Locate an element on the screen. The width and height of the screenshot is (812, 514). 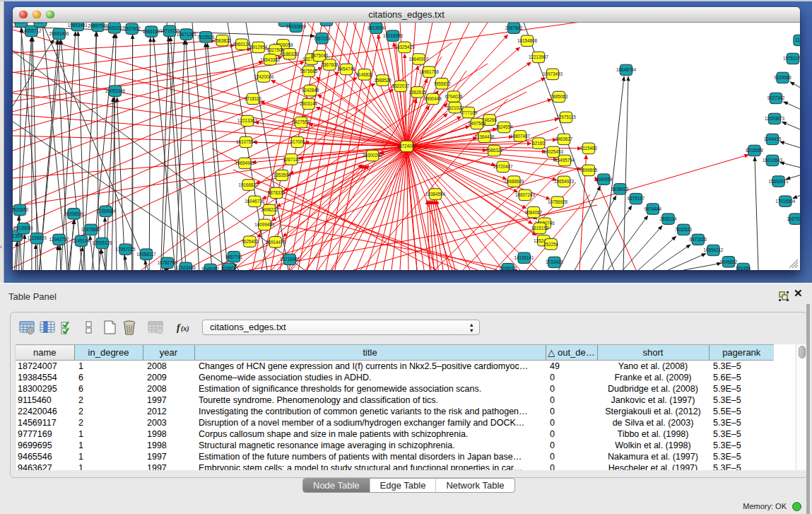
svg-text: 1353594 is located at coordinates (283, 175).